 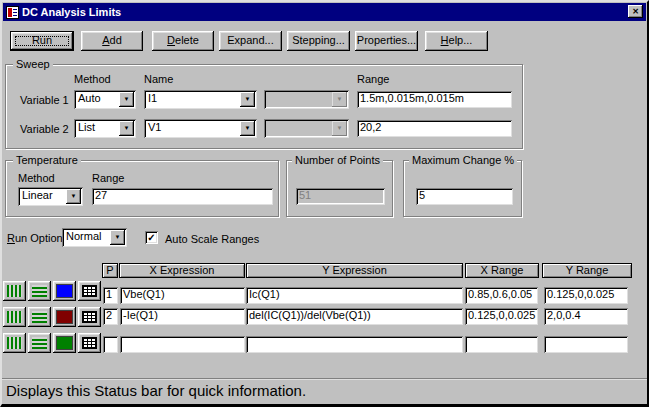 What do you see at coordinates (373, 79) in the screenshot?
I see `range-column-label: Range` at bounding box center [373, 79].